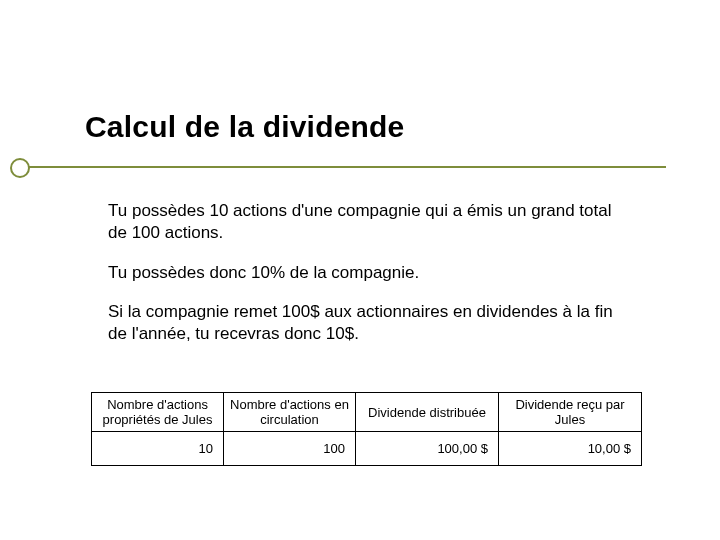  Describe the element at coordinates (428, 412) in the screenshot. I see `table-header-cell: Dividende distribuée` at that location.